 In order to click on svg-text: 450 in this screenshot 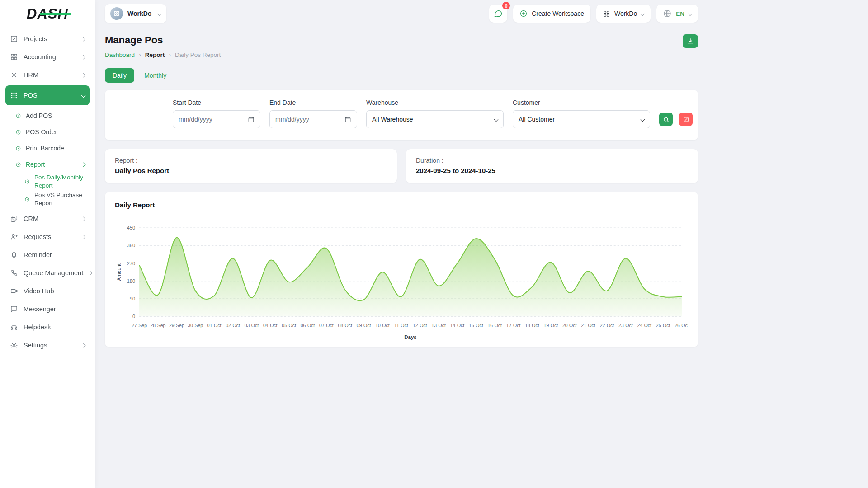, I will do `click(131, 228)`.